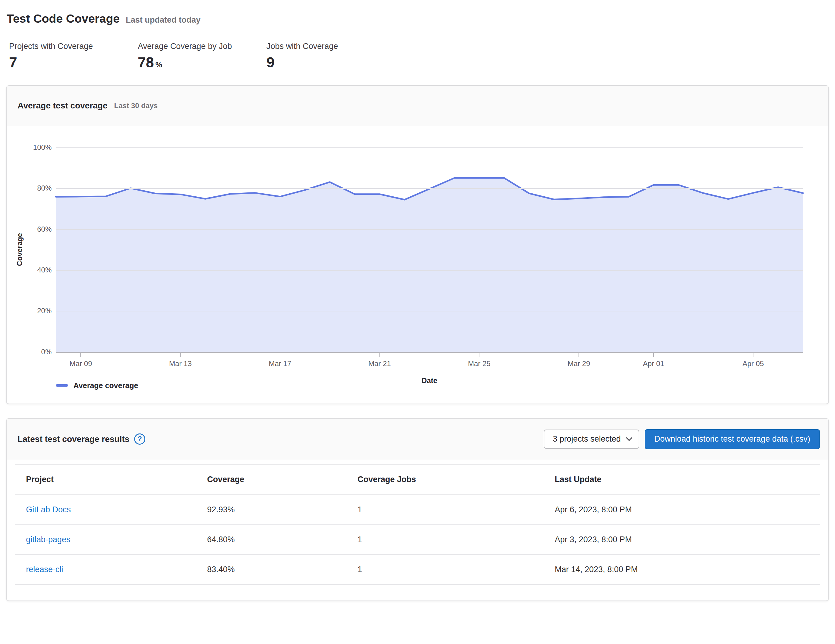  Describe the element at coordinates (140, 439) in the screenshot. I see `help-question-icon: ?` at that location.